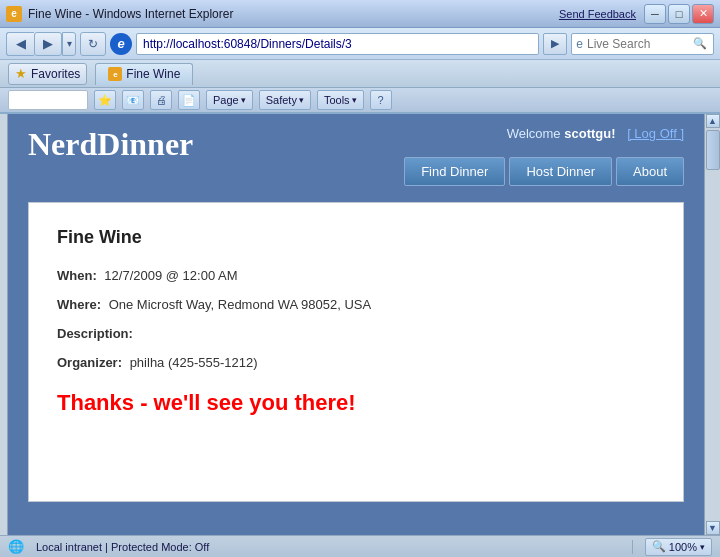  Describe the element at coordinates (560, 172) in the screenshot. I see `host-dinner-button: Host Dinner` at that location.